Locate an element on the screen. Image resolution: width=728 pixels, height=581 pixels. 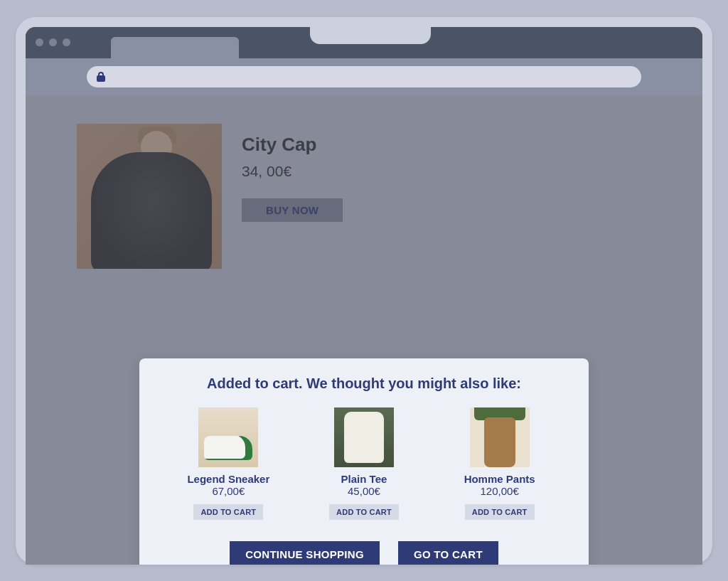
window-close-icon is located at coordinates (40, 43).